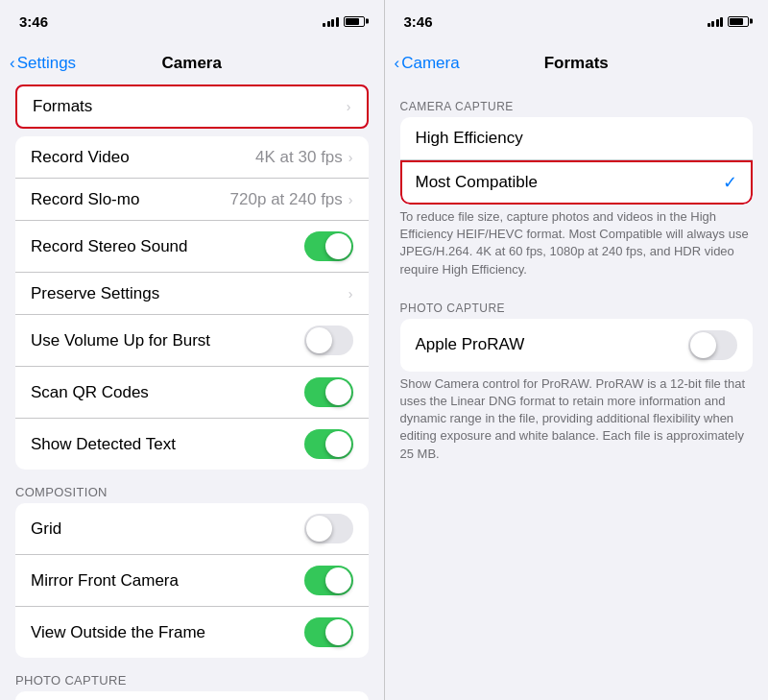 This screenshot has width=768, height=700. Describe the element at coordinates (351, 294) in the screenshot. I see `preserve-settings-chevron-icon: ›` at that location.